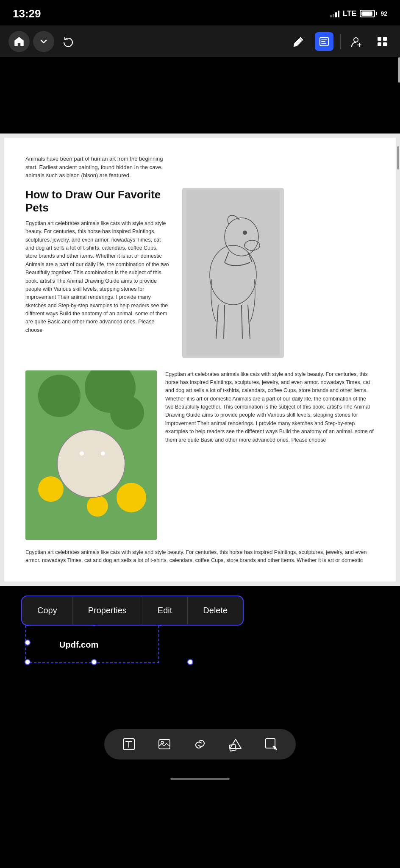 The height and width of the screenshot is (868, 400). Describe the element at coordinates (165, 610) in the screenshot. I see `edit-menu-item: Edit` at that location.